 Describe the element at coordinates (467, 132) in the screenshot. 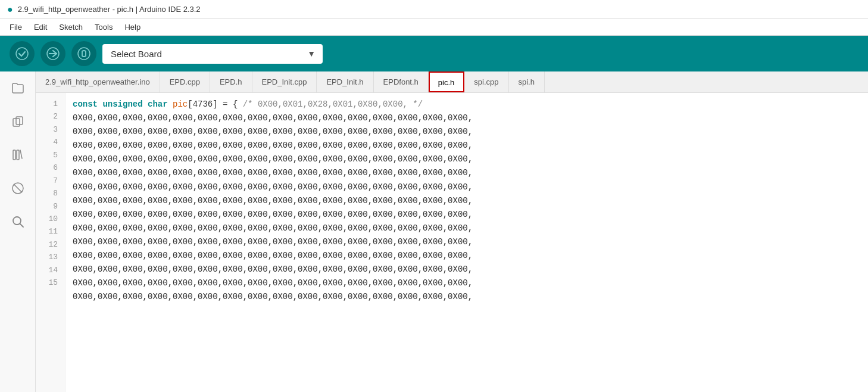

I see `code-line-3: 0X00,0X00,0X00,0X00,0X00,0X00,0X00,0X00,…` at that location.